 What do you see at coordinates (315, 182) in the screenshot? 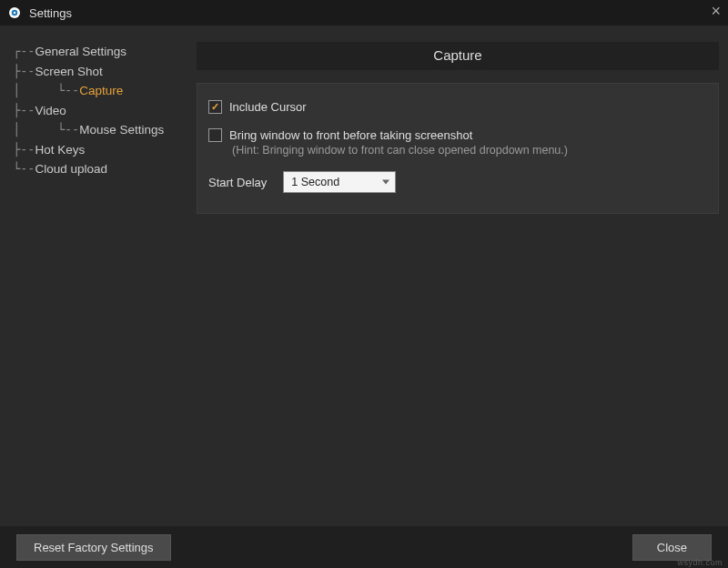
I see `start-delay-value: 1 Second` at bounding box center [315, 182].